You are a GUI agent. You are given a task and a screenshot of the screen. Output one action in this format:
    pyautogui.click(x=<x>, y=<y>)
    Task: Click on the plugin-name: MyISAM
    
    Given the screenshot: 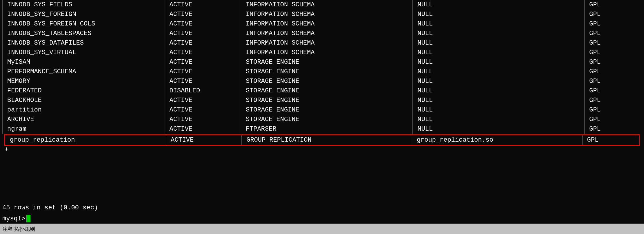 What is the action you would take?
    pyautogui.click(x=84, y=62)
    